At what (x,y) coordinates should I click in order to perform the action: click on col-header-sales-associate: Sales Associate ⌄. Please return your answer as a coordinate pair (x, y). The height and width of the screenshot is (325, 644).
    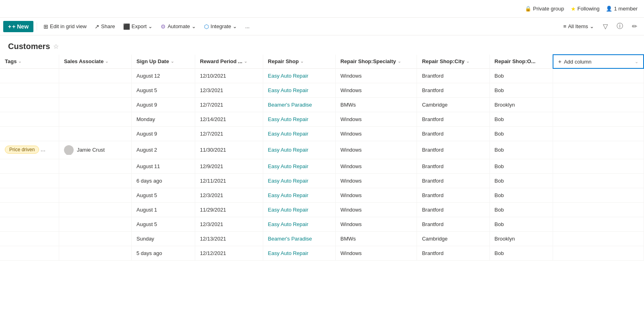
    Looking at the image, I should click on (95, 62).